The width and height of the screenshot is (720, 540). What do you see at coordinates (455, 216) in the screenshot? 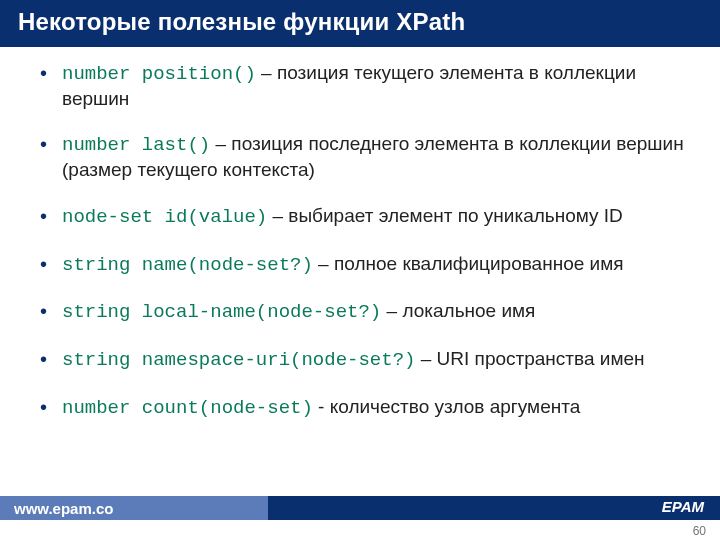
I see `description: выбирает элемент по уникальному ID` at bounding box center [455, 216].